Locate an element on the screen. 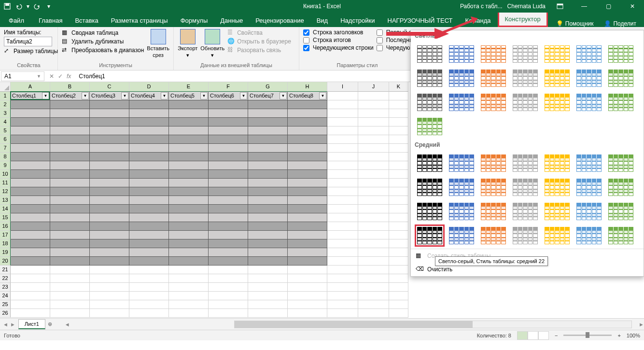  sheet-tab: Лист1 is located at coordinates (32, 324).